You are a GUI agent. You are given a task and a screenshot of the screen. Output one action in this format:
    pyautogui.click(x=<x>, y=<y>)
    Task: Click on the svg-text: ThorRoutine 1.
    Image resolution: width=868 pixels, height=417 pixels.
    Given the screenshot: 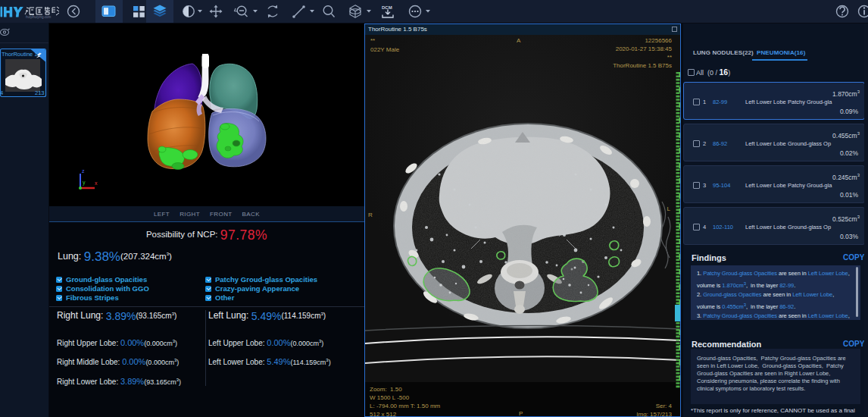 What is the action you would take?
    pyautogui.click(x=20, y=55)
    